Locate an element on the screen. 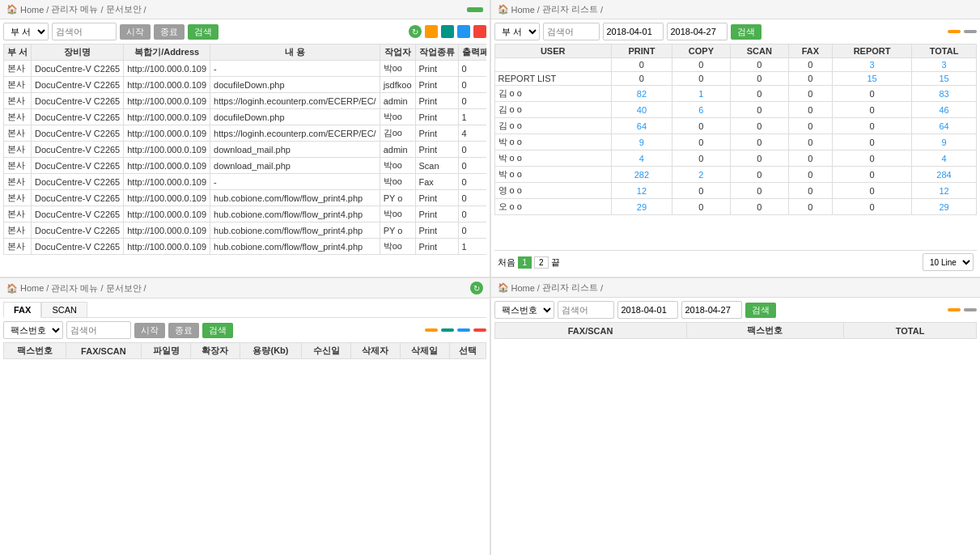  search-input-fax-stats is located at coordinates (586, 310).